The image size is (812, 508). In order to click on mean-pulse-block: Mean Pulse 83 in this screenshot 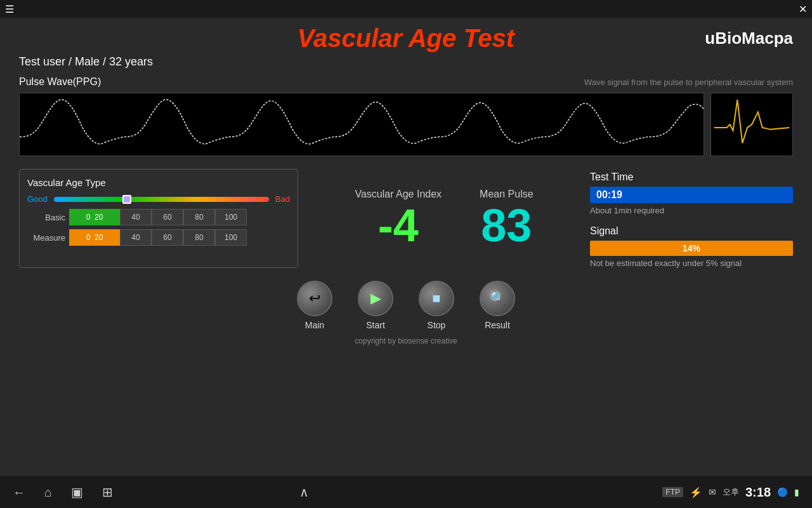, I will do `click(506, 218)`.